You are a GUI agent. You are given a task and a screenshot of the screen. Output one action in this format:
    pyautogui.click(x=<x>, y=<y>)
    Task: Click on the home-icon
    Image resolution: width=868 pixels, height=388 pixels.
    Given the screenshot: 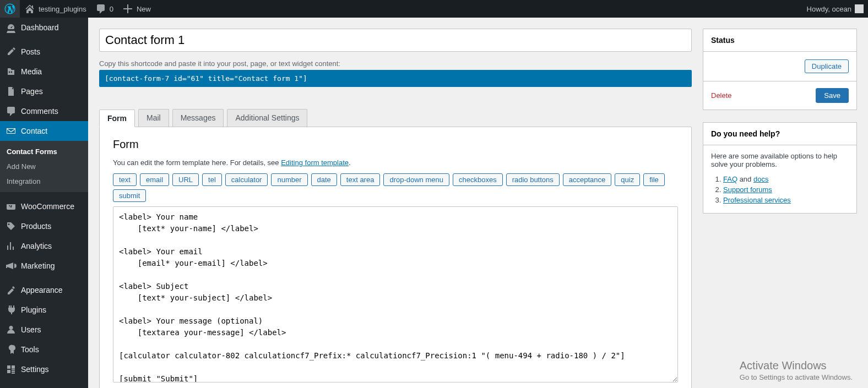 What is the action you would take?
    pyautogui.click(x=30, y=9)
    